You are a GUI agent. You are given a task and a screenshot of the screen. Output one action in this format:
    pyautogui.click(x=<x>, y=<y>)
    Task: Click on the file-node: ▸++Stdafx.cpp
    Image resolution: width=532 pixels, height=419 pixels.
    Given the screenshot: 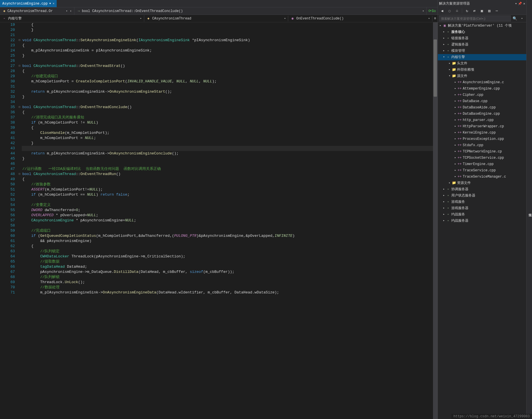 What is the action you would take?
    pyautogui.click(x=482, y=145)
    